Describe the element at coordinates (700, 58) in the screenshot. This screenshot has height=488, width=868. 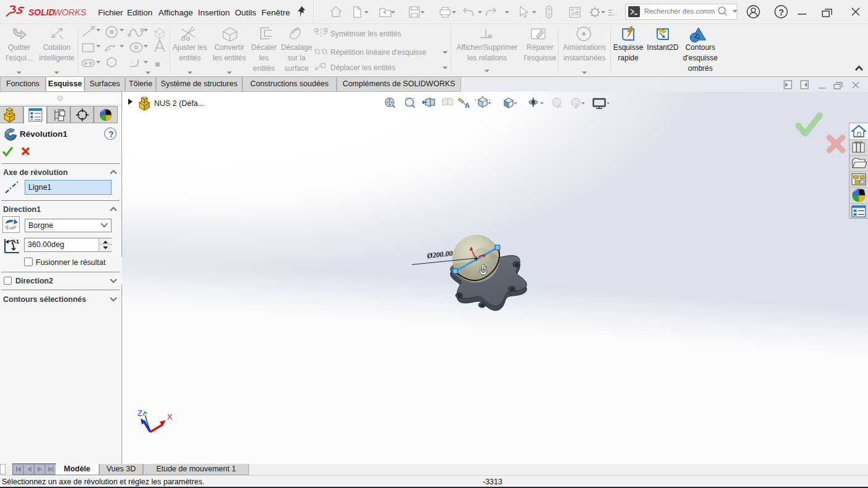
I see `svg-text: d'esquisse` at that location.